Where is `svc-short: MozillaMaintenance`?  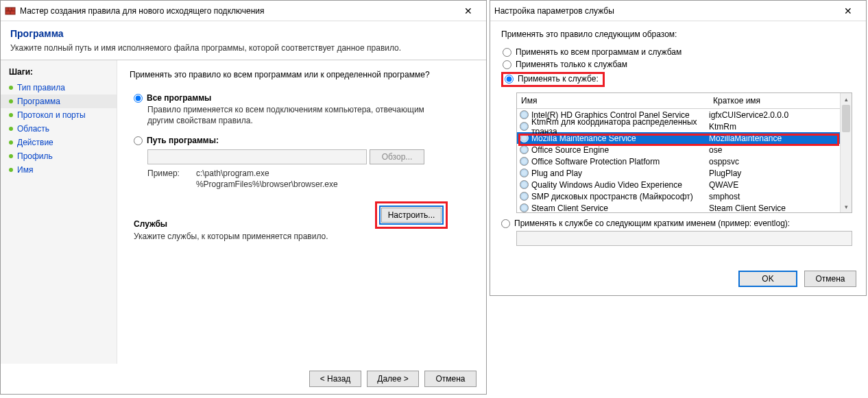
svc-short: MozillaMaintenance is located at coordinates (780, 138).